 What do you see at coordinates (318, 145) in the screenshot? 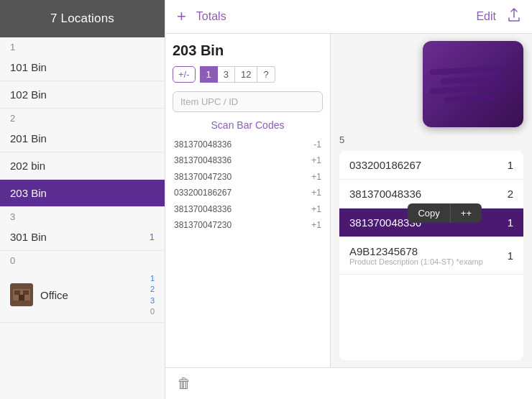
I see `scan-delta: -1` at bounding box center [318, 145].